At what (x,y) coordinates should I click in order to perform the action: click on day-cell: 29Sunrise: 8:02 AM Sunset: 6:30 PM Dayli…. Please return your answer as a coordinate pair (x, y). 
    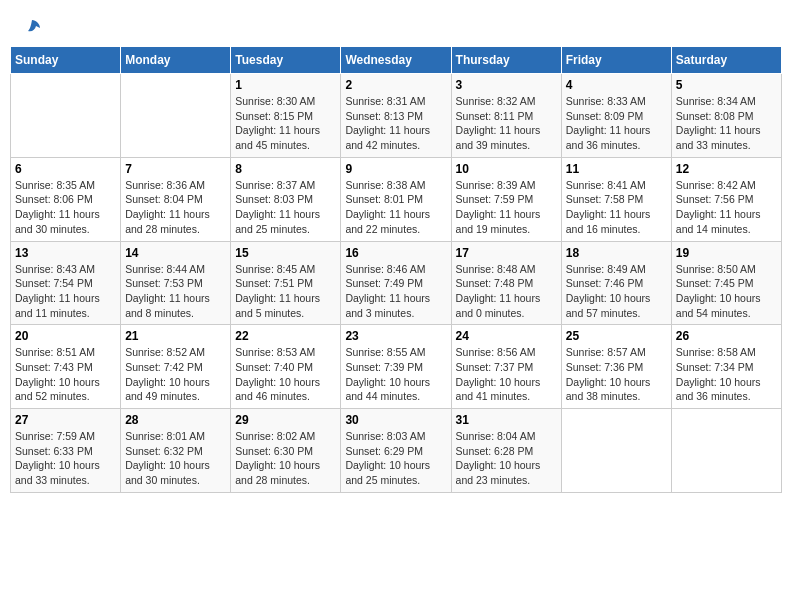
    Looking at the image, I should click on (286, 451).